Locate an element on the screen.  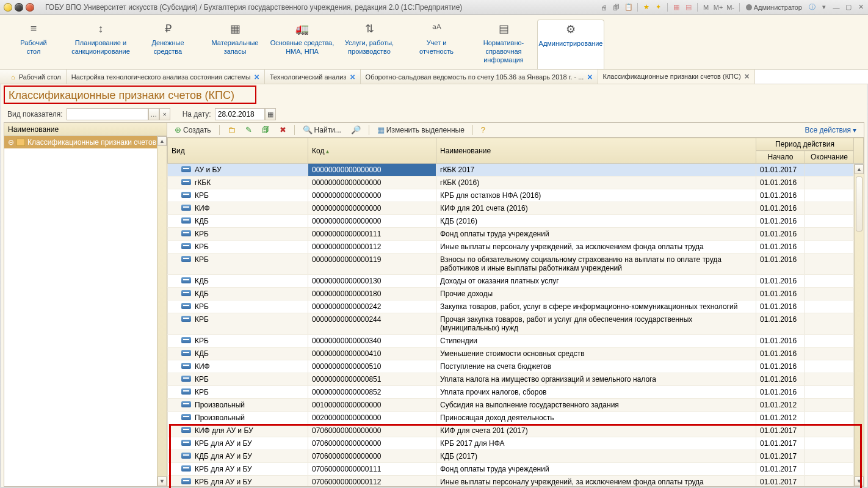
tab: Настройка технологического анализа состо… is located at coordinates (166, 77).